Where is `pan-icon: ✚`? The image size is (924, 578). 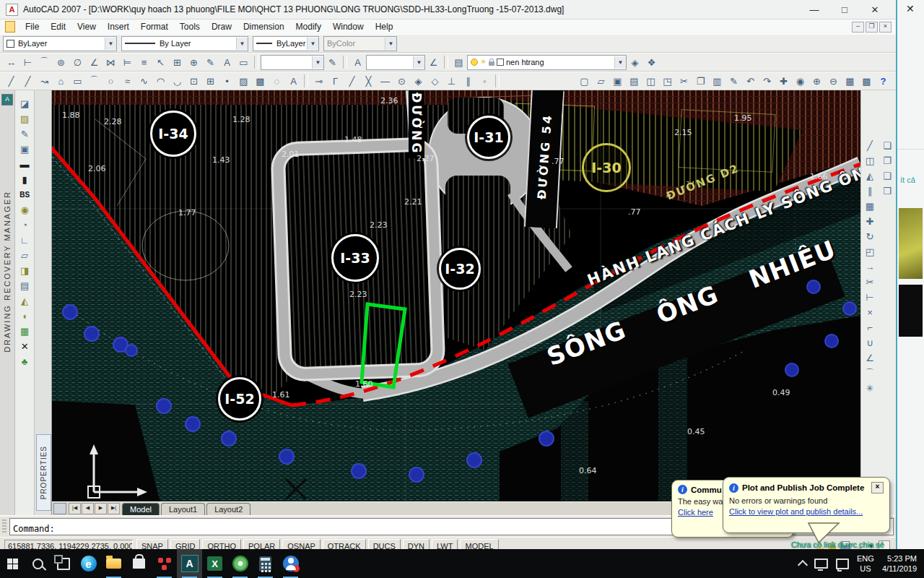 pan-icon: ✚ is located at coordinates (784, 81).